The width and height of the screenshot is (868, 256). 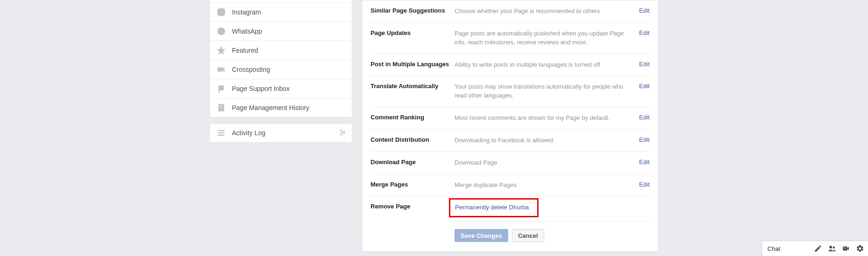 I want to click on chat-dock: Chat, so click(x=815, y=248).